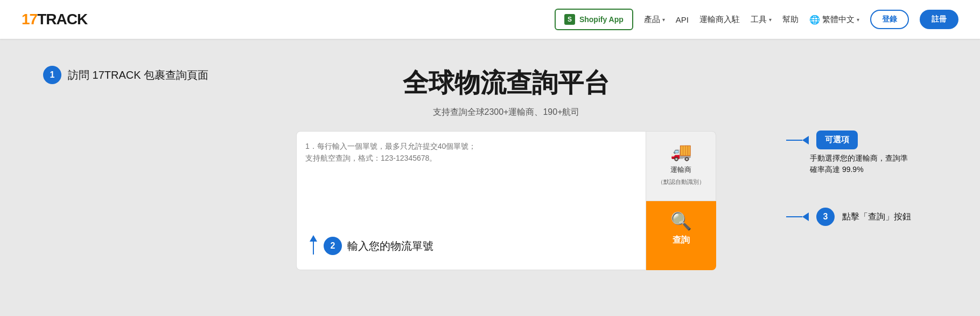  What do you see at coordinates (135, 75) in the screenshot?
I see `step-1-annotation: 1 訪問 17TRACK 包裹查詢頁面` at bounding box center [135, 75].